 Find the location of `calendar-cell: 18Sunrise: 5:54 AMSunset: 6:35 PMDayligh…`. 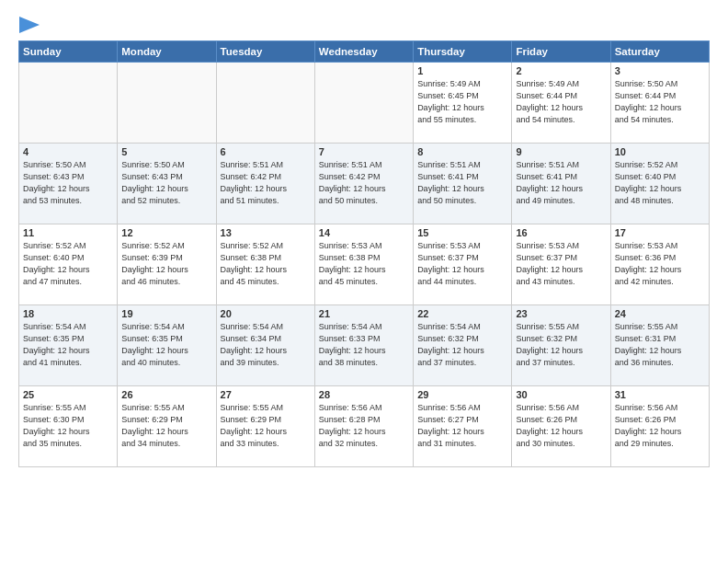

calendar-cell: 18Sunrise: 5:54 AMSunset: 6:35 PMDayligh… is located at coordinates (68, 346).